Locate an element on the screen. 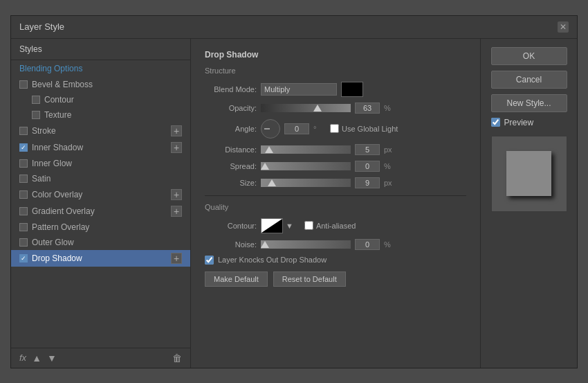 The width and height of the screenshot is (588, 383). checkbox-contour is located at coordinates (36, 100).